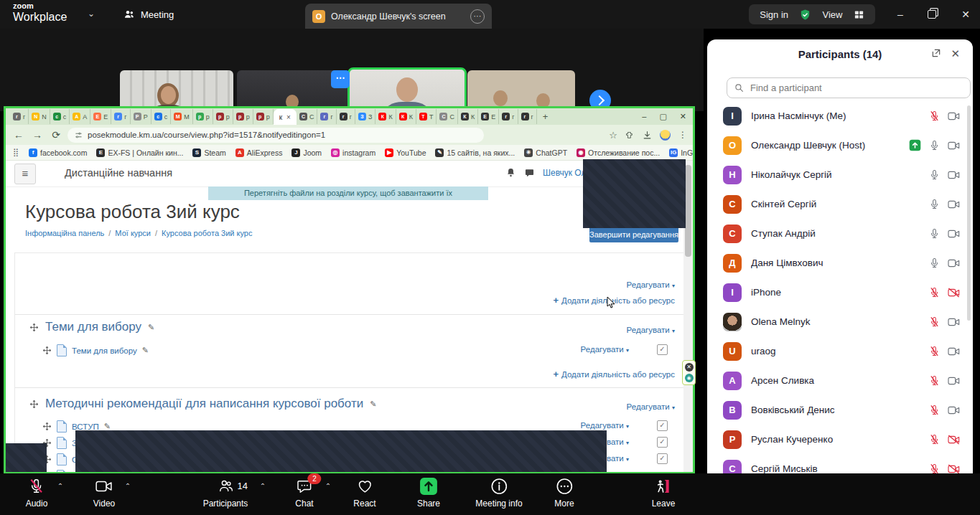 The image size is (980, 515). What do you see at coordinates (37, 135) in the screenshot?
I see `forward-button: →` at bounding box center [37, 135].